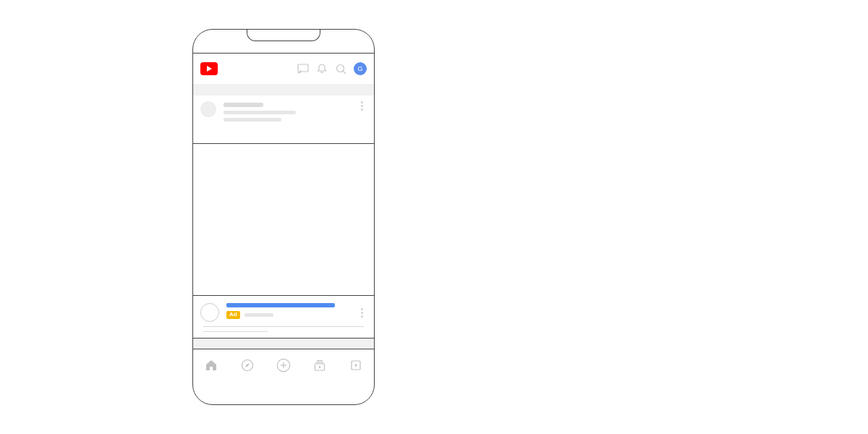 The height and width of the screenshot is (434, 868). Describe the element at coordinates (341, 69) in the screenshot. I see `search-icon` at that location.